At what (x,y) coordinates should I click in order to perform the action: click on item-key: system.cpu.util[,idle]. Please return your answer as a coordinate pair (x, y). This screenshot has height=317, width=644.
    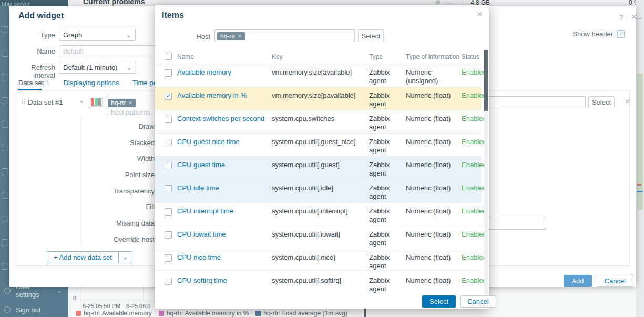
    Looking at the image, I should click on (319, 188).